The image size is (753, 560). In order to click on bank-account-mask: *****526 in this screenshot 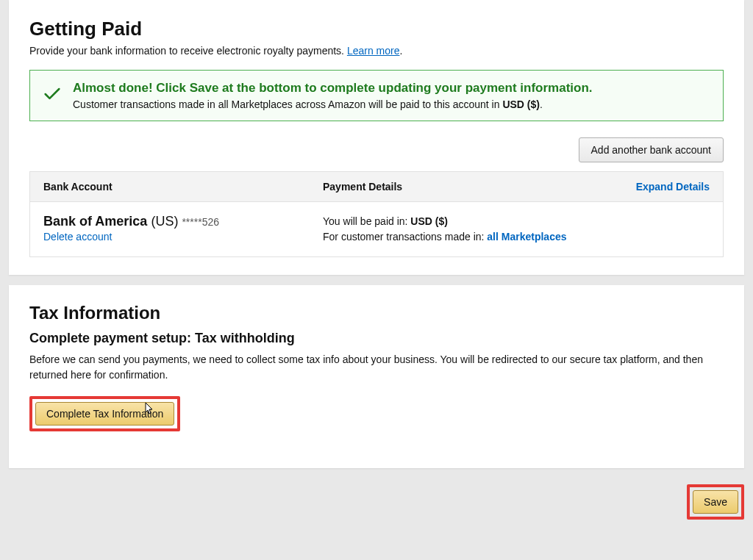, I will do `click(200, 222)`.